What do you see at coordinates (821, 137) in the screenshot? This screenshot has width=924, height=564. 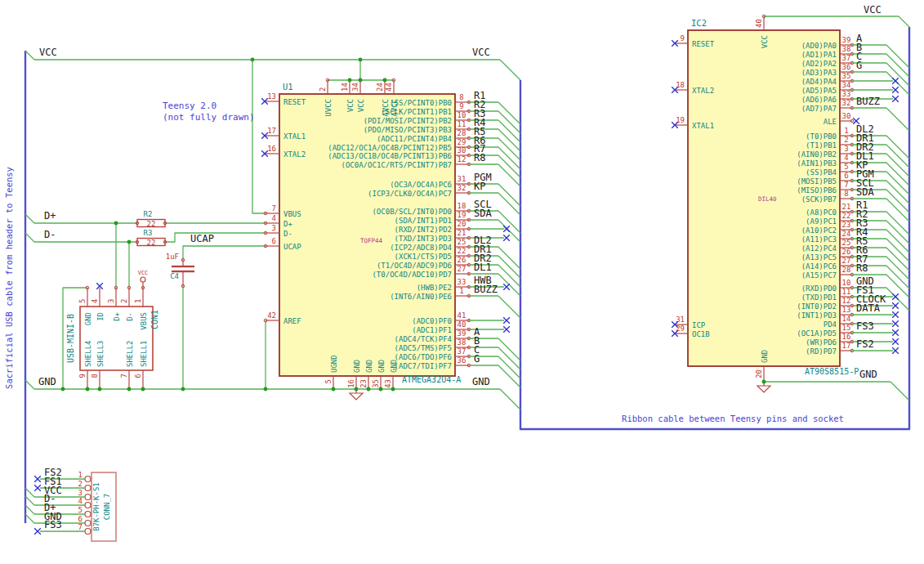 I see `pin-name: (T0)PB0` at bounding box center [821, 137].